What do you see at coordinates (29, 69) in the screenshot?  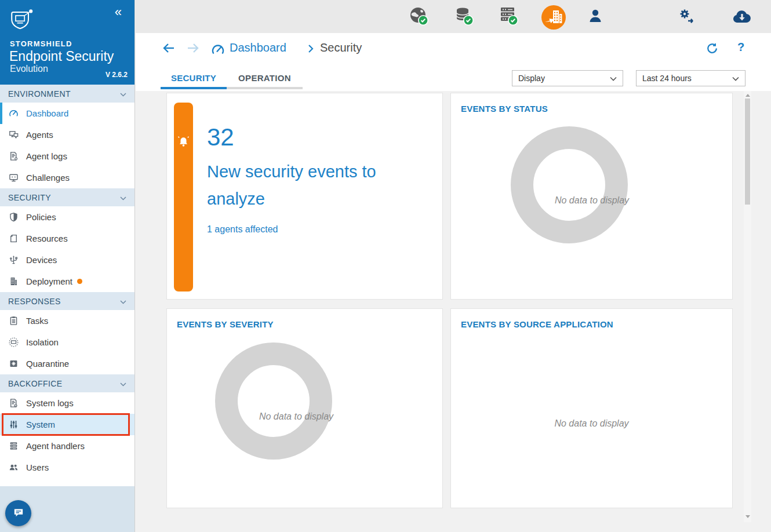 I see `brand-edition: Evolution` at bounding box center [29, 69].